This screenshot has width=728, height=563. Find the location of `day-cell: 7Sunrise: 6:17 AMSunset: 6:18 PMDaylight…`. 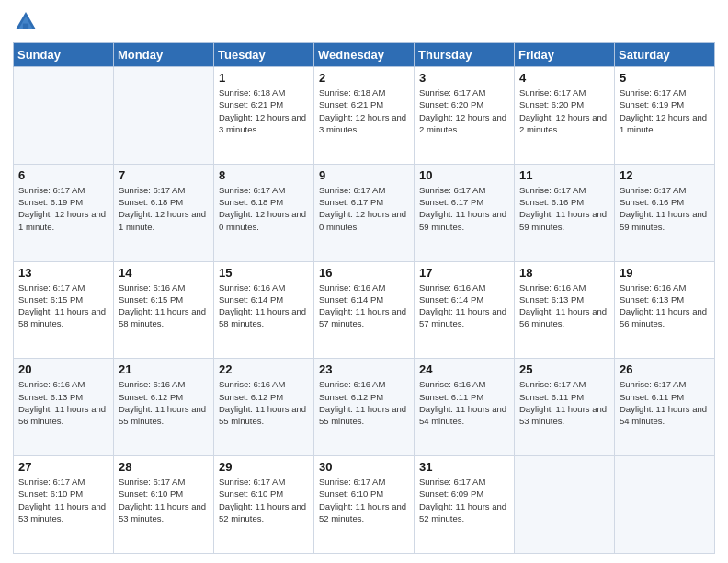

day-cell: 7Sunrise: 6:17 AMSunset: 6:18 PMDaylight… is located at coordinates (164, 213).